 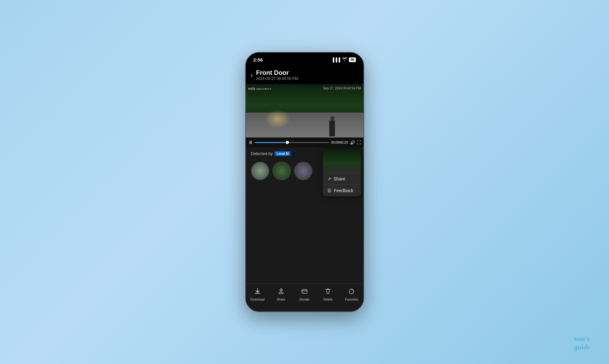 What do you see at coordinates (339, 143) in the screenshot?
I see `time-display: 00:09/00:20` at bounding box center [339, 143].